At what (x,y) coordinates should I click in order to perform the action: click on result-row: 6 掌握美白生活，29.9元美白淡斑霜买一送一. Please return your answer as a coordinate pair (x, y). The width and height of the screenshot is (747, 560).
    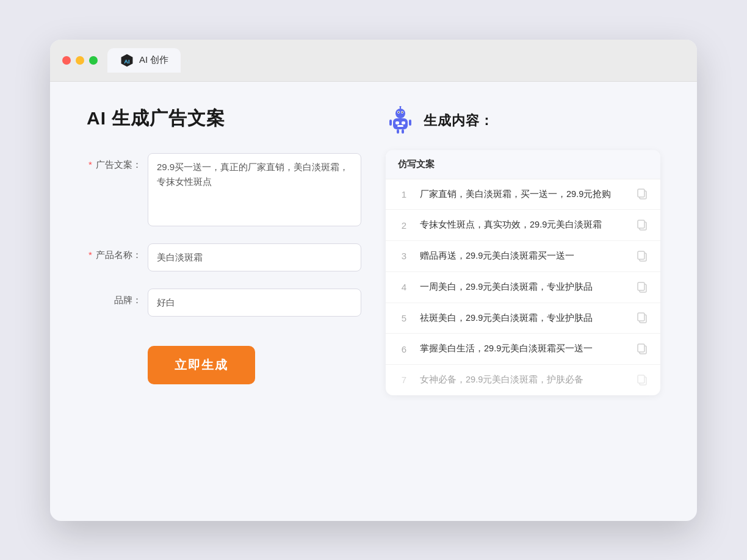
    Looking at the image, I should click on (523, 349).